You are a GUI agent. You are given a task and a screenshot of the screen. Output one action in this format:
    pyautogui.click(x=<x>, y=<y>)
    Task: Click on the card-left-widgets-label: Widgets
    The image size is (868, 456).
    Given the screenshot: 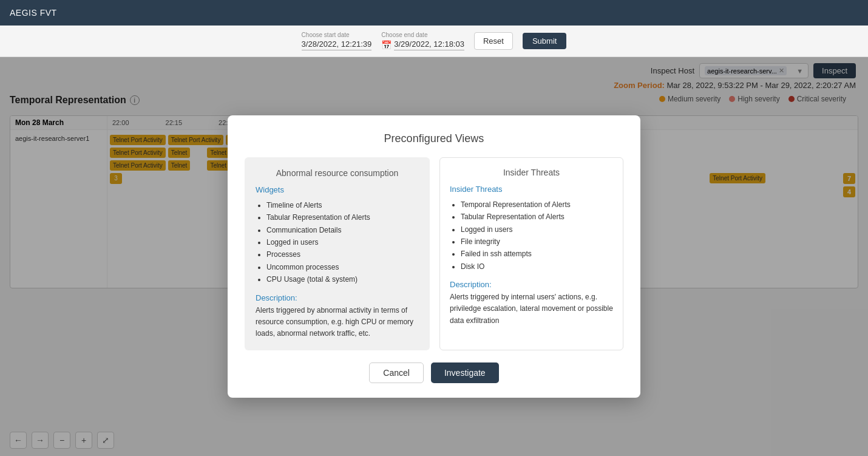 What is the action you would take?
    pyautogui.click(x=337, y=189)
    